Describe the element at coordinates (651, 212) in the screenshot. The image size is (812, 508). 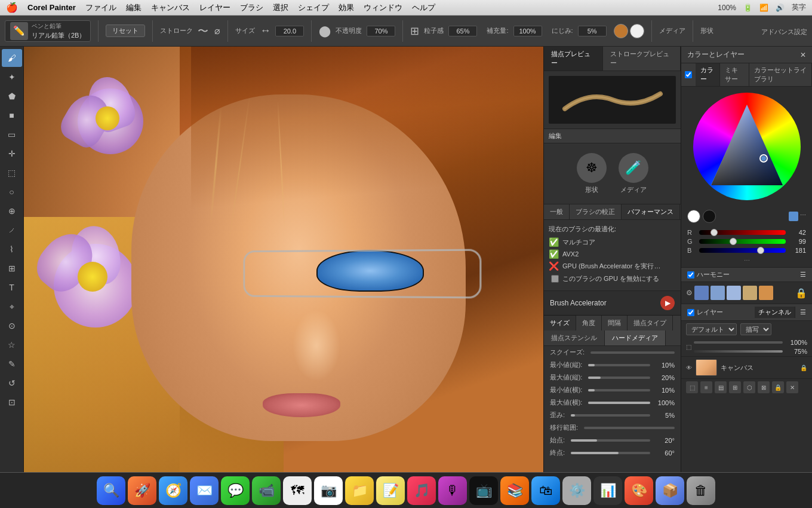
I see `tab-performance: パフォーマンス` at that location.